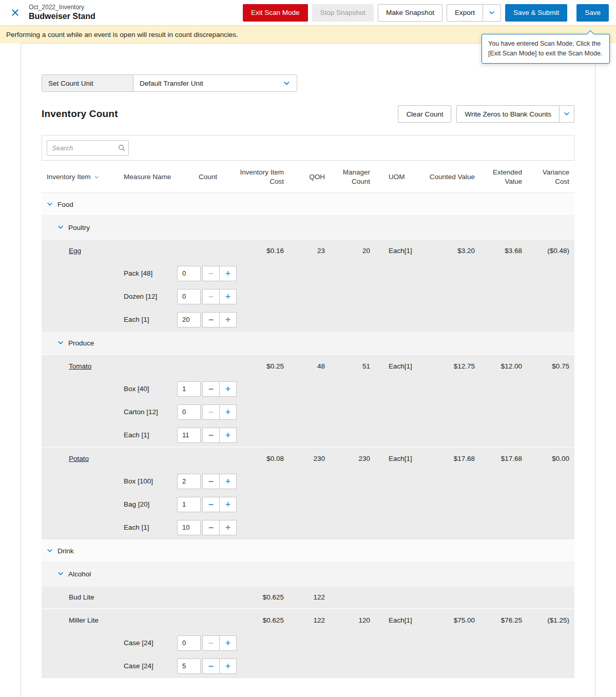 The width and height of the screenshot is (616, 697). Describe the element at coordinates (80, 366) in the screenshot. I see `item-name: Tomato` at that location.